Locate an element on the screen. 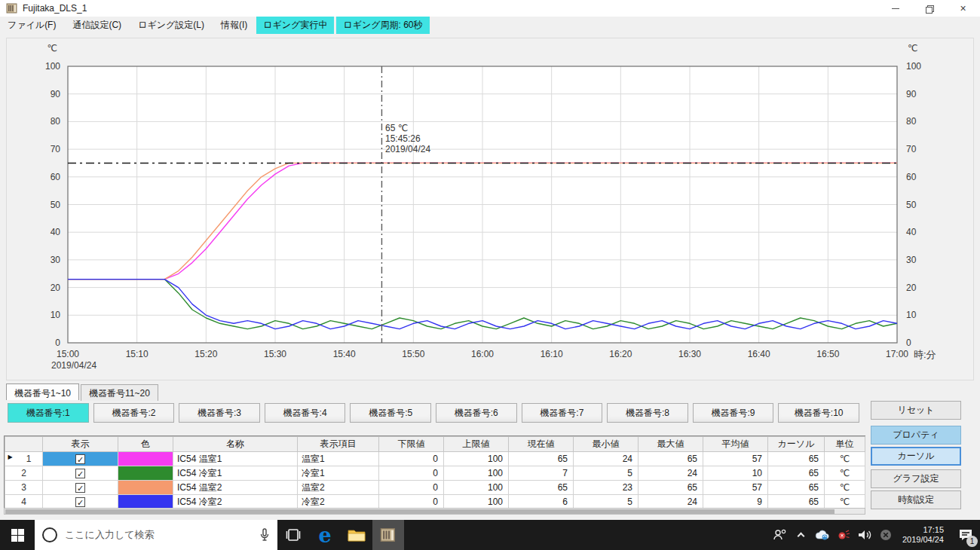  menu-item-3: 情報(I) is located at coordinates (234, 26).